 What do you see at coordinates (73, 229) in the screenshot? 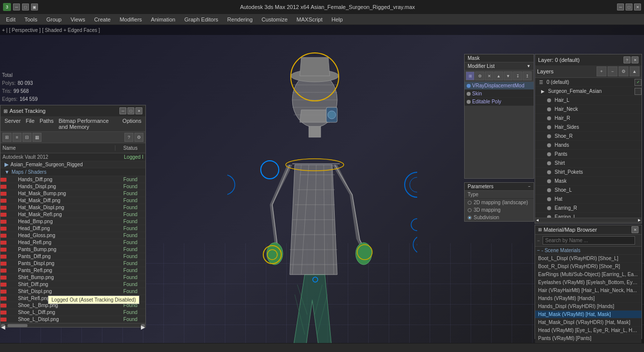
I see `table-row: Head_Diff.png Found` at bounding box center [73, 229].